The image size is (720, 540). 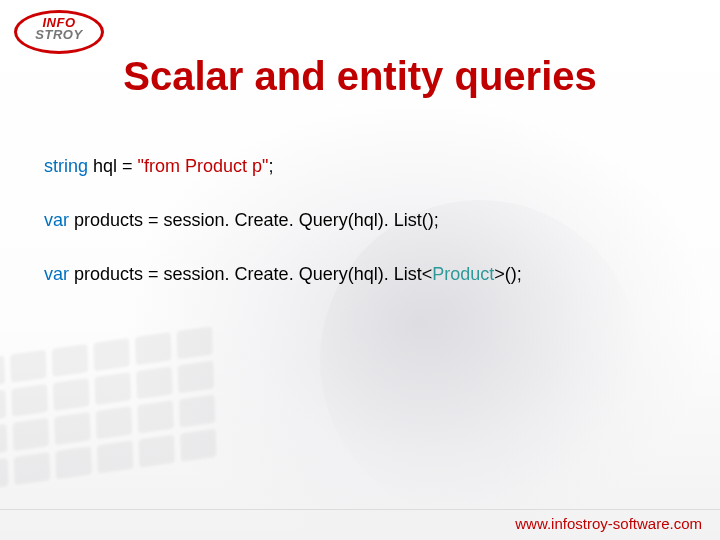 I want to click on code-line-3: var products = session. Create. Query(hq…, so click(x=354, y=274).